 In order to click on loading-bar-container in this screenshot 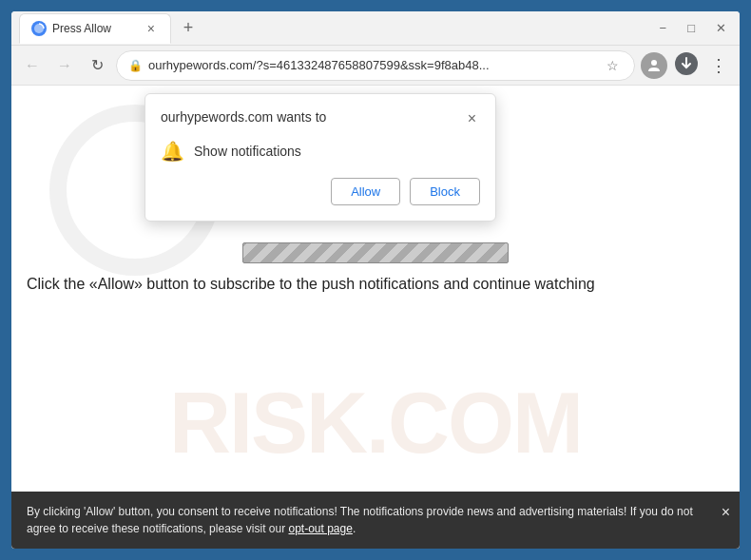, I will do `click(376, 253)`.